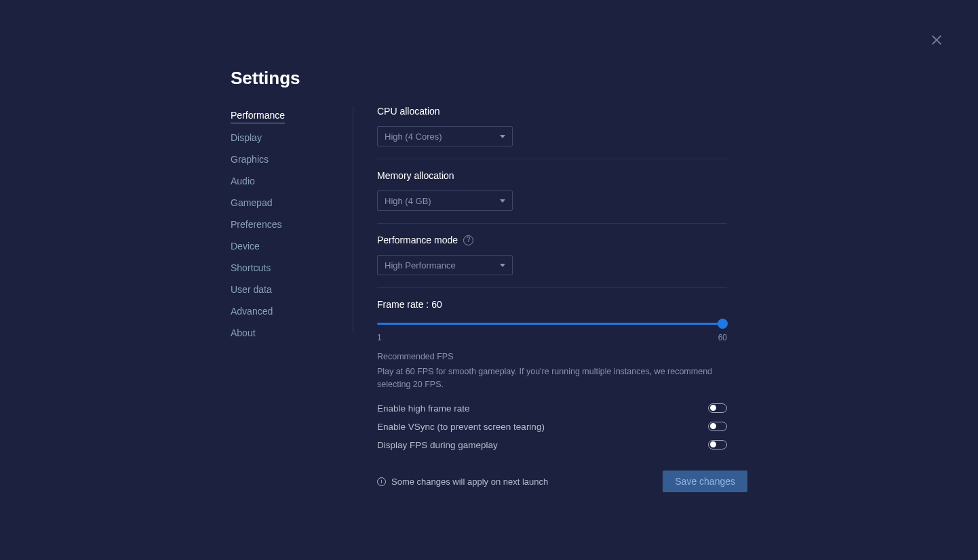 The width and height of the screenshot is (978, 560). What do you see at coordinates (463, 481) in the screenshot?
I see `footer-note: i Some changes will apply on next launch` at bounding box center [463, 481].